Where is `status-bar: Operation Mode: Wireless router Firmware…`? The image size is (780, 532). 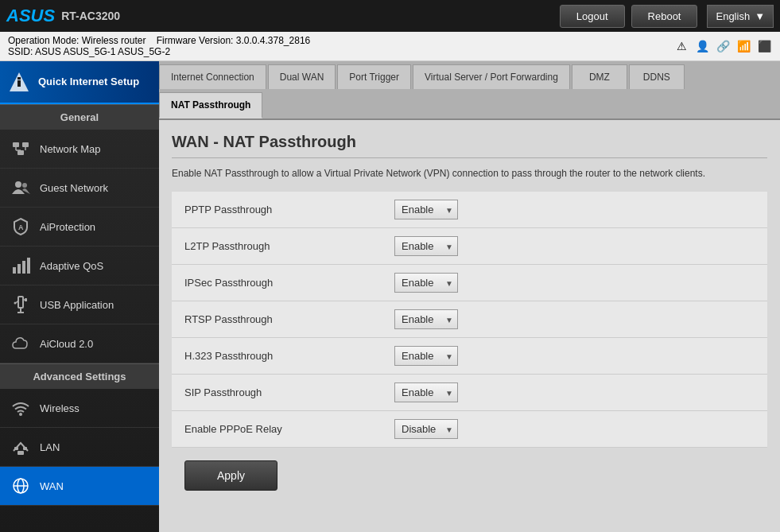 status-bar: Operation Mode: Wireless router Firmware… is located at coordinates (390, 46).